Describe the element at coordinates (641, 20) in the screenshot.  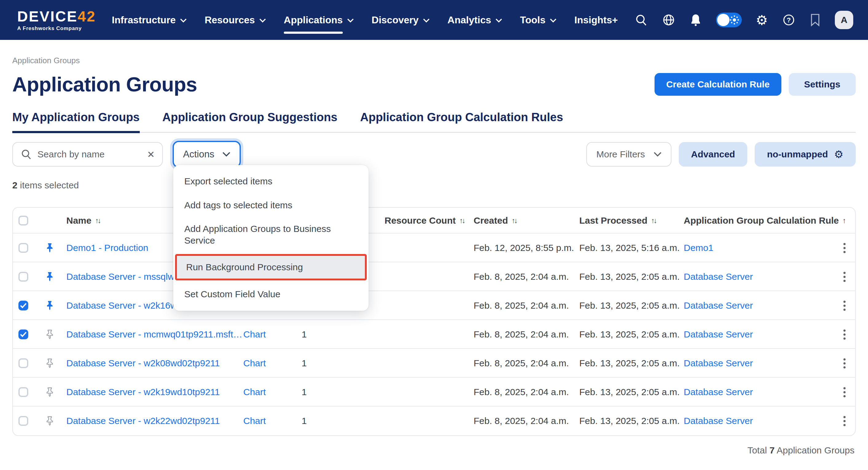
I see `search-icon` at that location.